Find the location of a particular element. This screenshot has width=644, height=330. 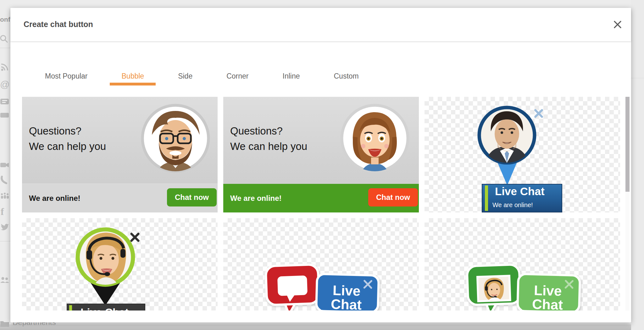

photo-woman-headset-thumbnail is located at coordinates (494, 289).